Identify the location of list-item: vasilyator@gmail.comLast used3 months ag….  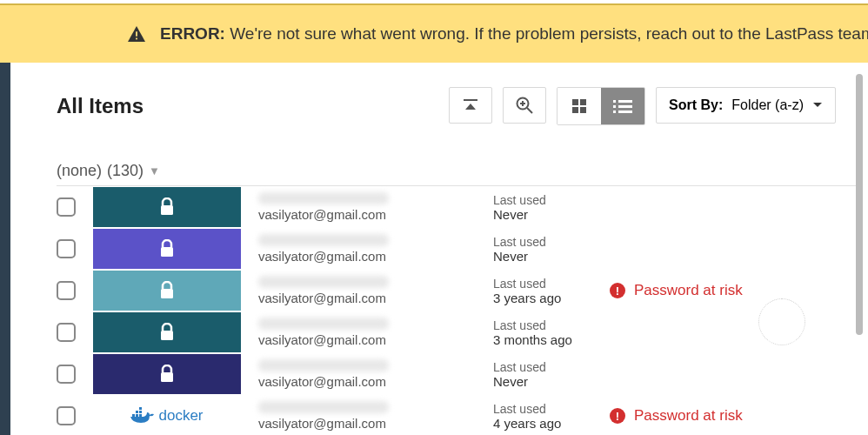
(457, 332).